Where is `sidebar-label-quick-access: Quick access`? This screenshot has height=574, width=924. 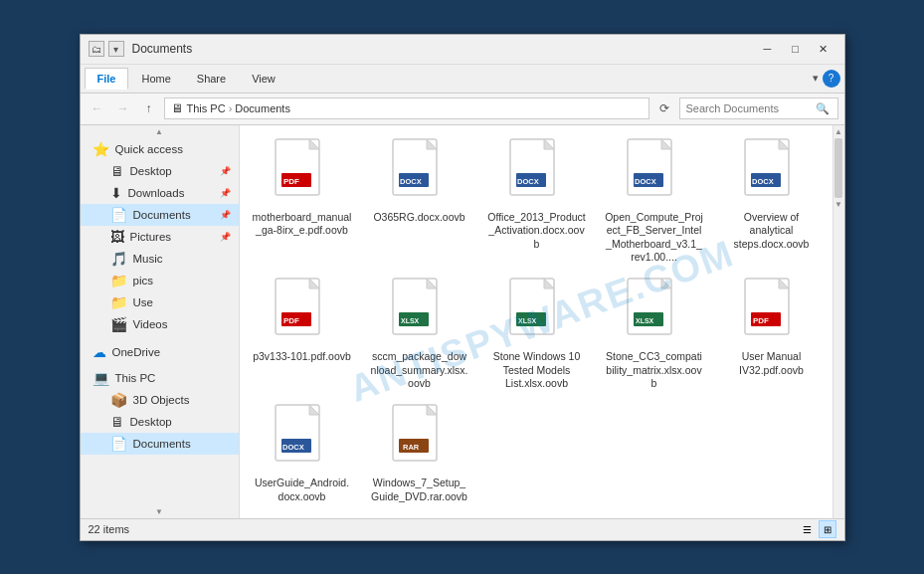 sidebar-label-quick-access: Quick access is located at coordinates (149, 149).